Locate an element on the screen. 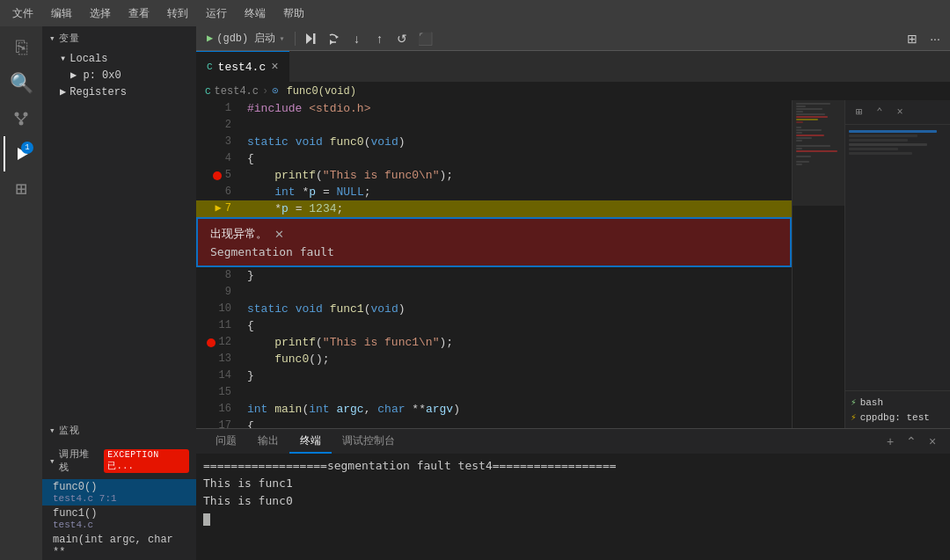 This screenshot has height=560, width=950. debug-icon: 1 is located at coordinates (21, 154).